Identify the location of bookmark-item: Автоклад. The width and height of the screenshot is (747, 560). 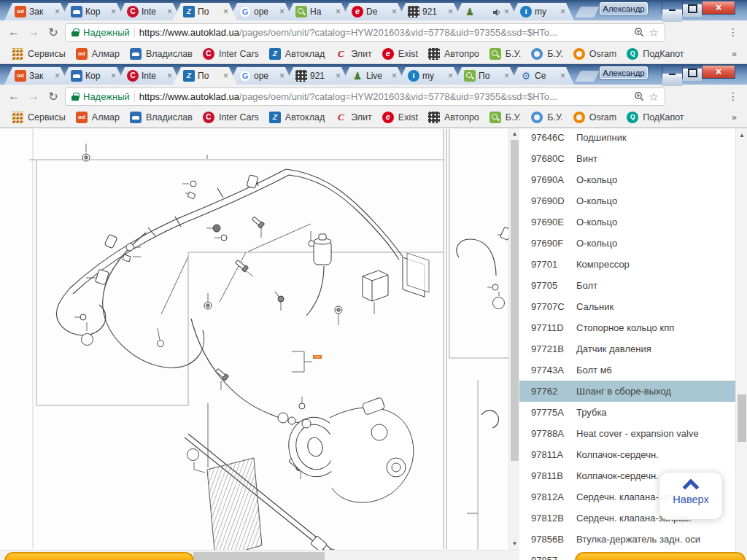
(297, 54).